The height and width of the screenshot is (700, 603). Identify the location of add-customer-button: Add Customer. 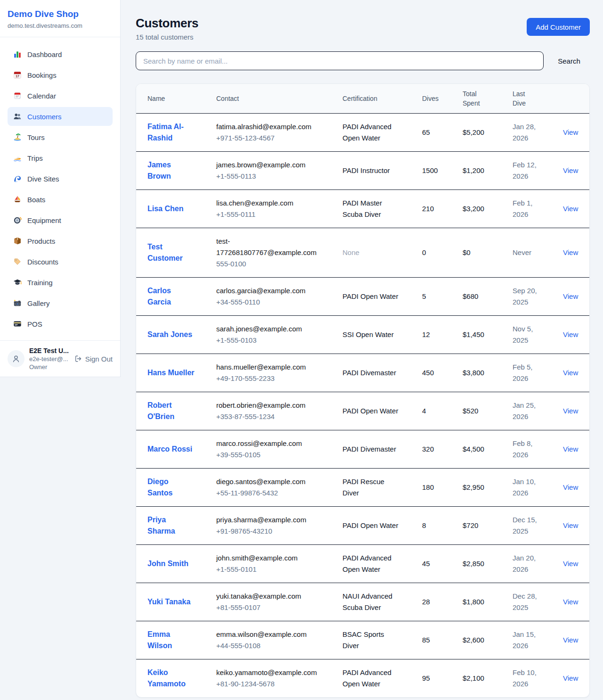
(558, 27).